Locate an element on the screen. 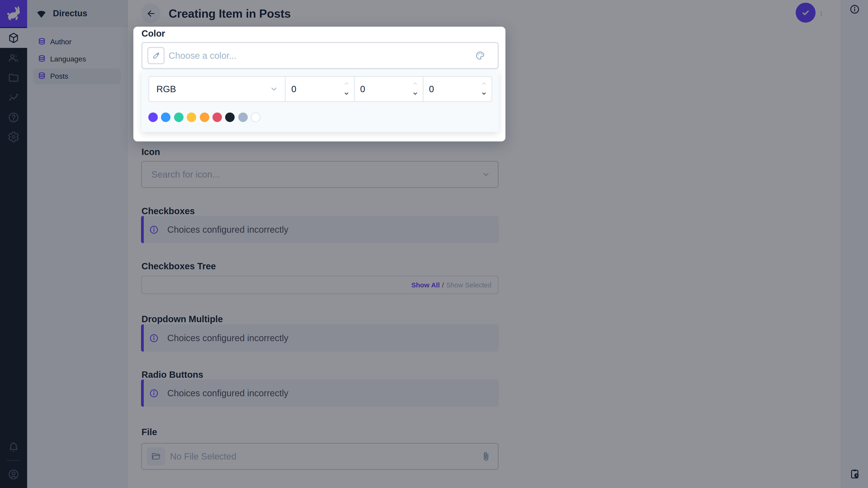 The image size is (868, 488). color-placeholder: Choose a color... is located at coordinates (203, 56).